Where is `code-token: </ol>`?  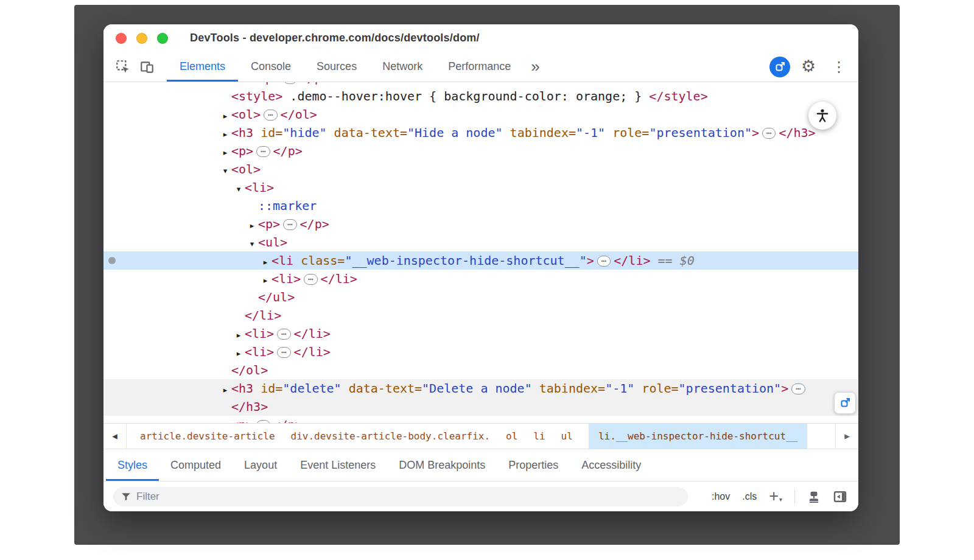
code-token: </ol> is located at coordinates (250, 370).